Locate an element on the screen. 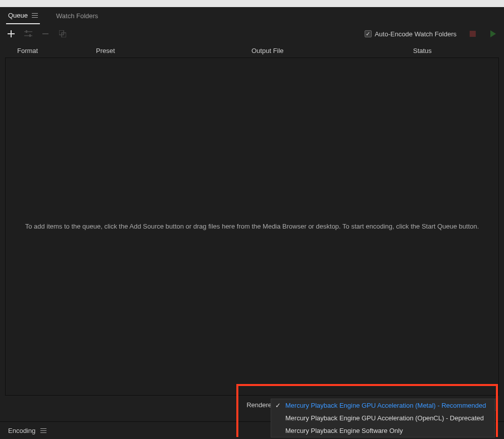 The image size is (504, 439). queue-column-headers: Format Preset Output File Status is located at coordinates (252, 50).